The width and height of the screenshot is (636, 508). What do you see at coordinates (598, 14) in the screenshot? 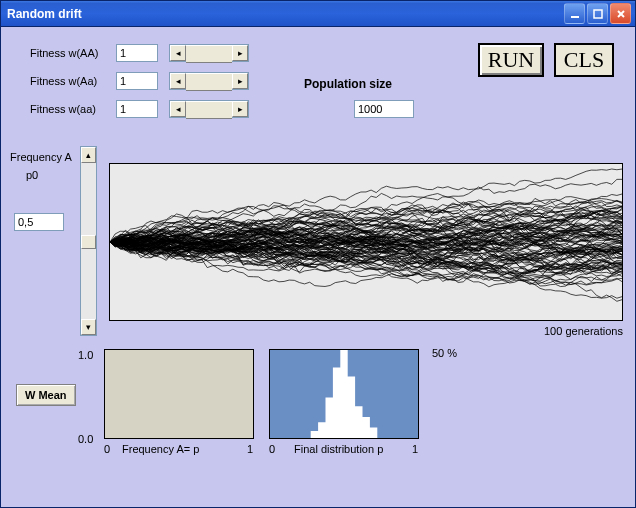
I see `maximize-button` at bounding box center [598, 14].